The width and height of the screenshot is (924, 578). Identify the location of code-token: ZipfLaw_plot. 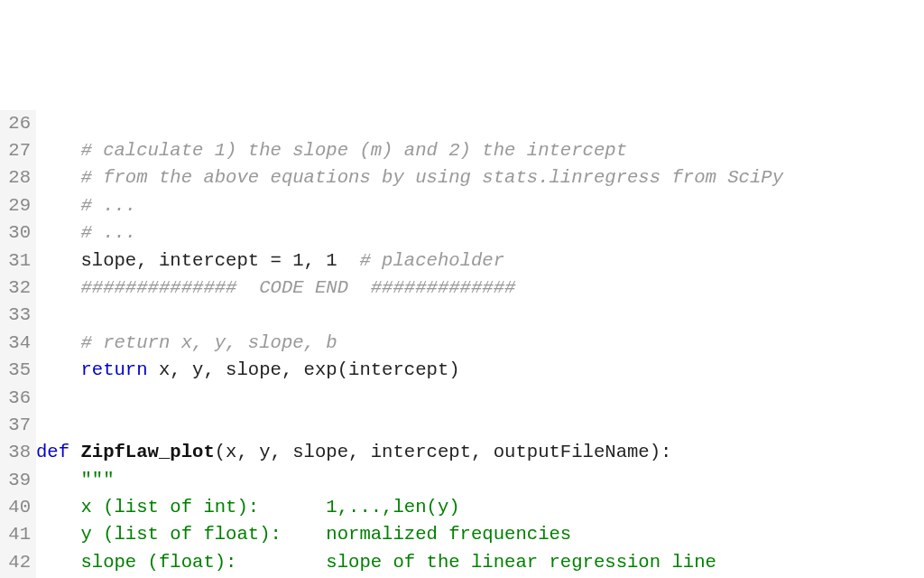
(147, 452).